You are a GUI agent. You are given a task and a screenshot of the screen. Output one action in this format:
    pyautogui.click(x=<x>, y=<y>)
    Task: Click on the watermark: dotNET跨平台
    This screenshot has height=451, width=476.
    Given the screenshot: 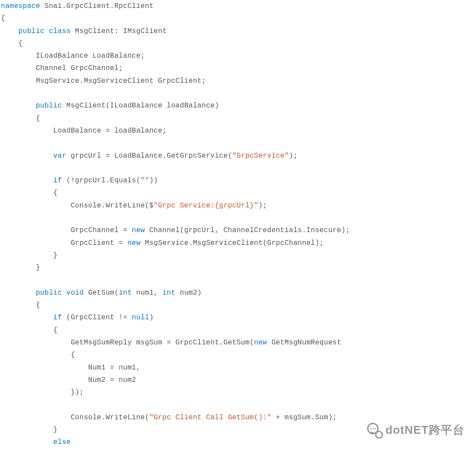 What is the action you would take?
    pyautogui.click(x=416, y=430)
    